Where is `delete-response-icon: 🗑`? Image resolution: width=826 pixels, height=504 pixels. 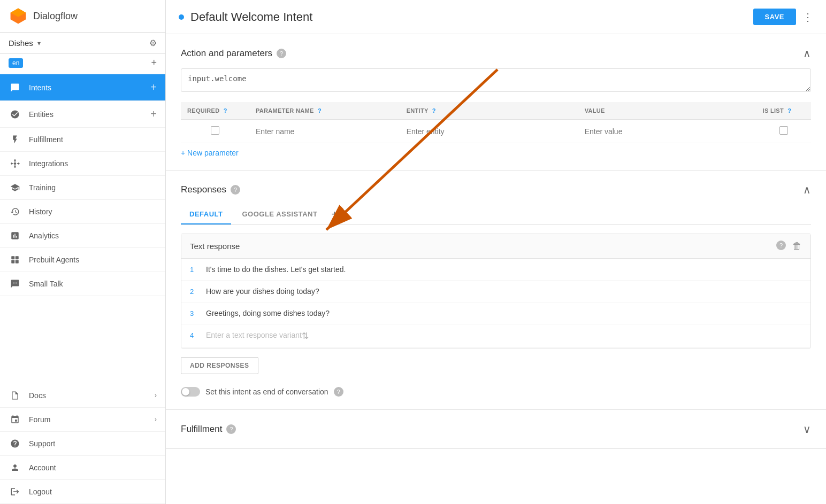 delete-response-icon: 🗑 is located at coordinates (797, 246).